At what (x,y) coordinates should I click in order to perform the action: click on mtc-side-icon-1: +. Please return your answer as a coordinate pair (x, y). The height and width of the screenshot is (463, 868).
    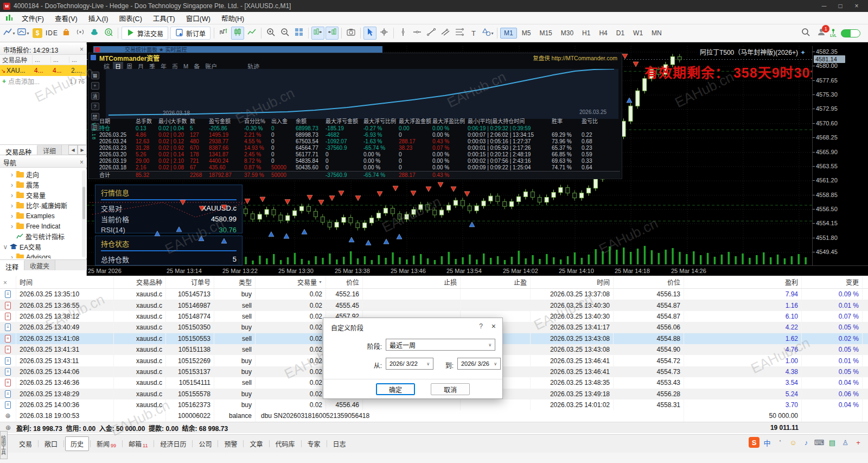
    Looking at the image, I should click on (95, 86).